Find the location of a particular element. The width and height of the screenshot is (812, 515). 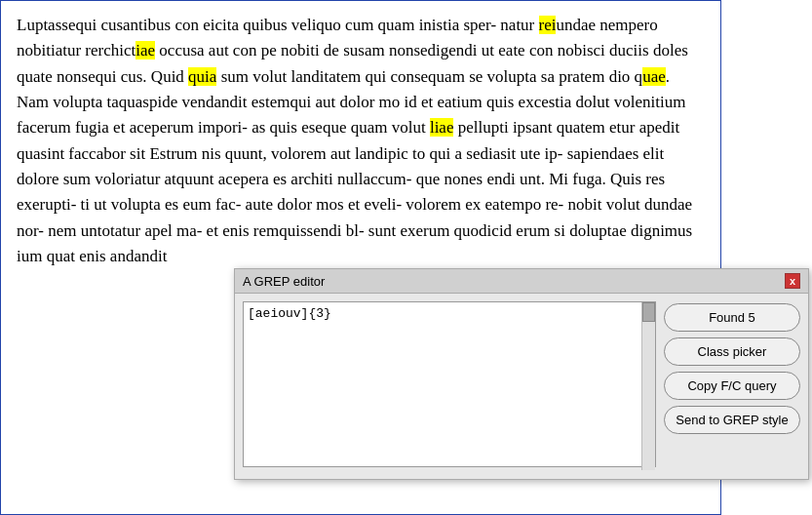

grep-scrollbar is located at coordinates (648, 386).